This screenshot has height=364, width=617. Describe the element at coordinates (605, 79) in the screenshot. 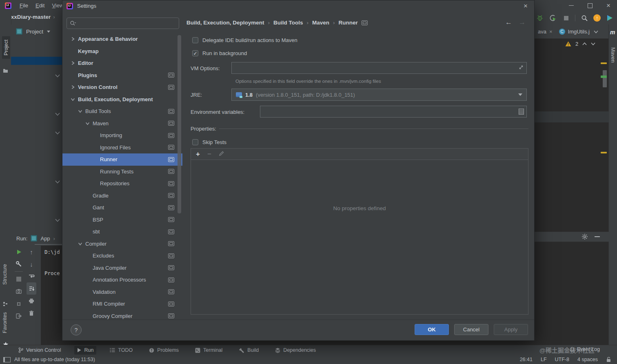

I see `scrollbar-thumb` at that location.